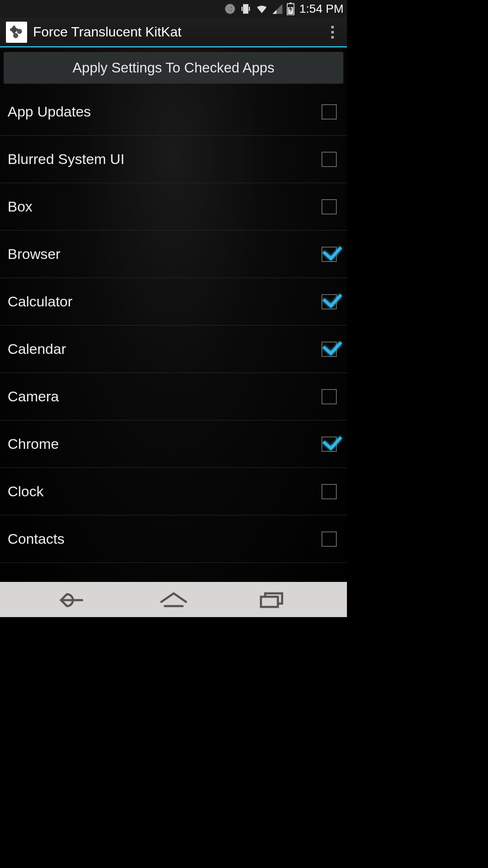 The width and height of the screenshot is (488, 868). What do you see at coordinates (174, 444) in the screenshot?
I see `app-row: Chrome` at bounding box center [174, 444].